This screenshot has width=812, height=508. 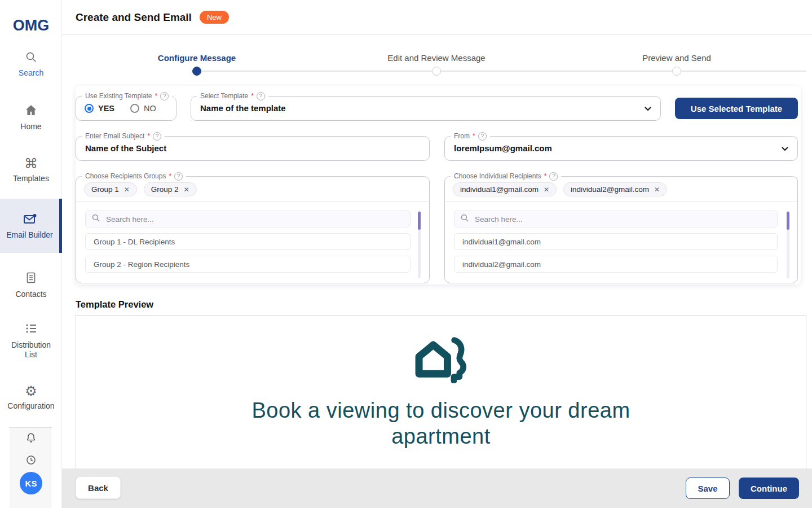 I want to click on individual-option-2: individual2@gmail.com, so click(x=616, y=264).